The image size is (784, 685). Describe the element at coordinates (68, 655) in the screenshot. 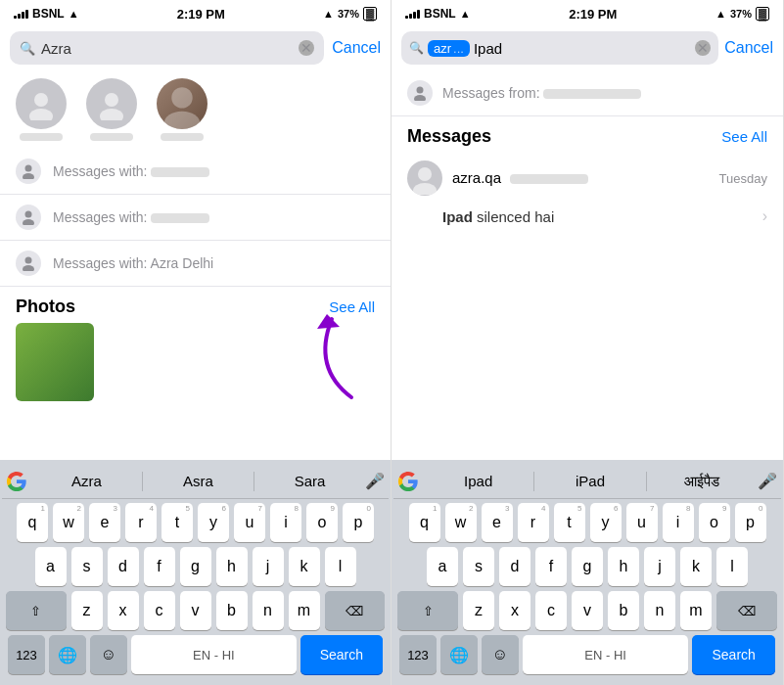

I see `key-globe-left: 🌐` at that location.